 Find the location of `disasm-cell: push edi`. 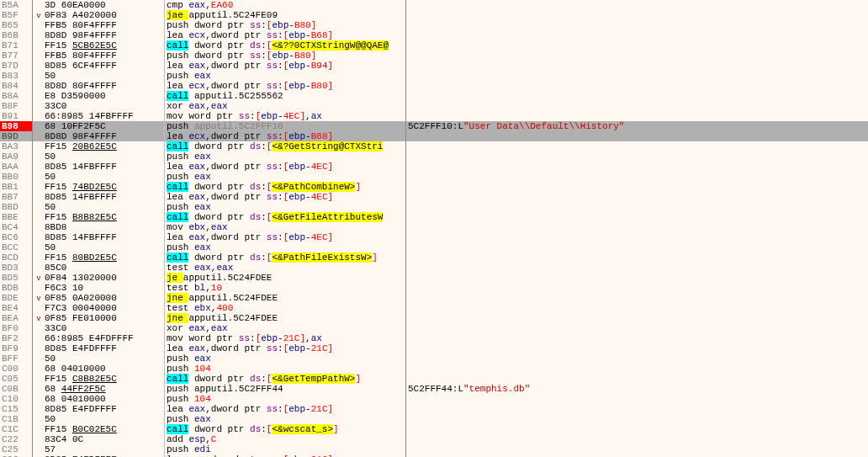

disasm-cell: push edi is located at coordinates (285, 449).